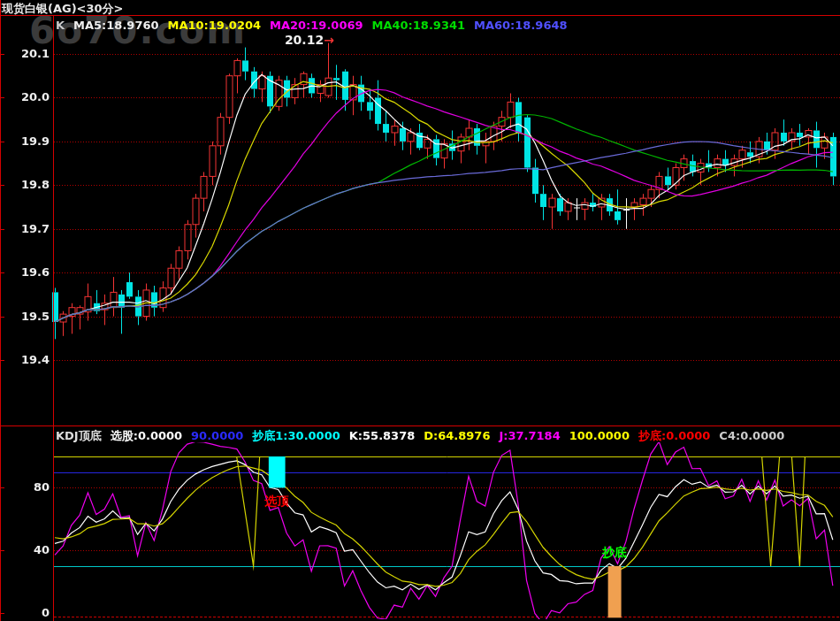 The width and height of the screenshot is (840, 621). What do you see at coordinates (456, 435) in the screenshot?
I see `kdj-value-label: D:64.8976` at bounding box center [456, 435].